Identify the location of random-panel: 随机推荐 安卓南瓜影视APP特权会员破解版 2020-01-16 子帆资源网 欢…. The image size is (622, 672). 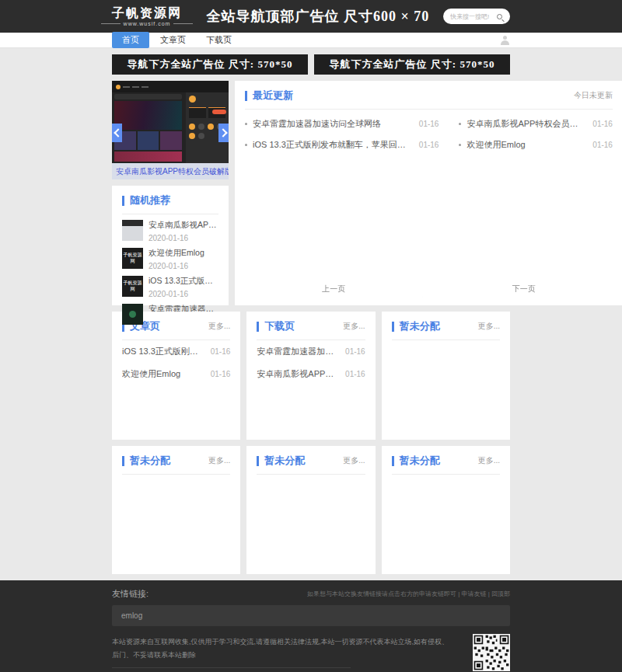
(170, 245).